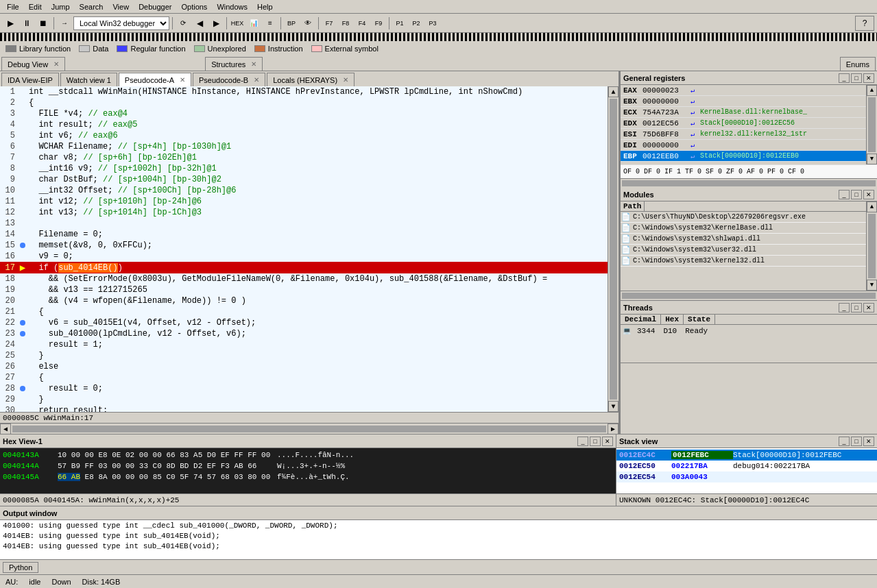 The height and width of the screenshot is (588, 877). What do you see at coordinates (13, 7) in the screenshot?
I see `menu-file: File` at bounding box center [13, 7].